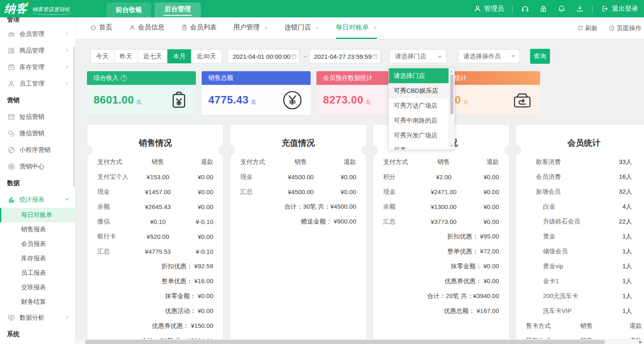 This screenshot has height=344, width=644. Describe the element at coordinates (298, 207) in the screenshot. I see `summary-line: 合计：30笔 共：¥4500.00` at that location.